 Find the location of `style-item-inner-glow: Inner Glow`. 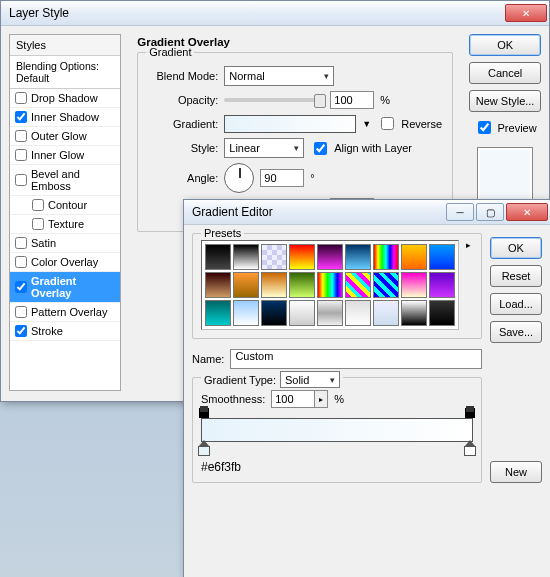

style-item-inner-glow: Inner Glow is located at coordinates (65, 156).